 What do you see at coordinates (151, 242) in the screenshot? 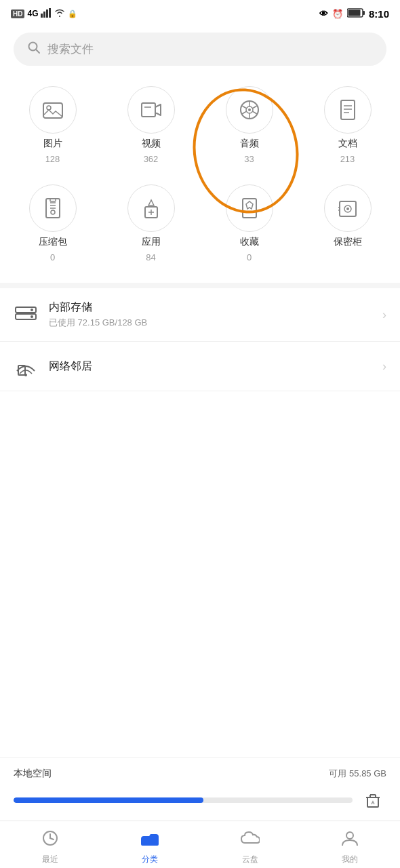
I see `app-label: 应用` at bounding box center [151, 242].